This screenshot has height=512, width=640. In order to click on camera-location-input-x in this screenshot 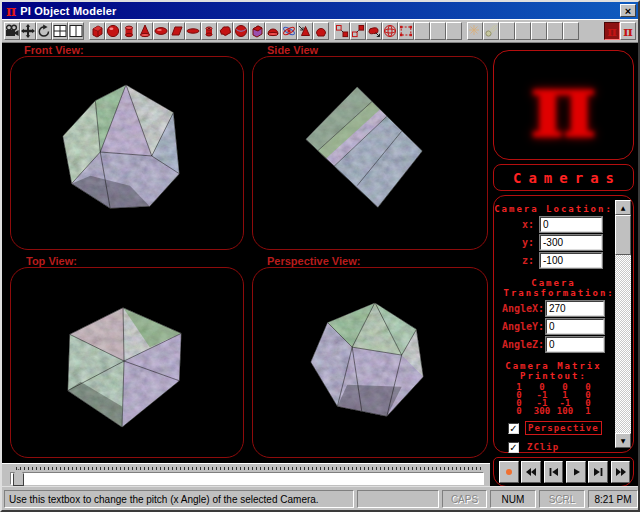, I will do `click(571, 224)`.